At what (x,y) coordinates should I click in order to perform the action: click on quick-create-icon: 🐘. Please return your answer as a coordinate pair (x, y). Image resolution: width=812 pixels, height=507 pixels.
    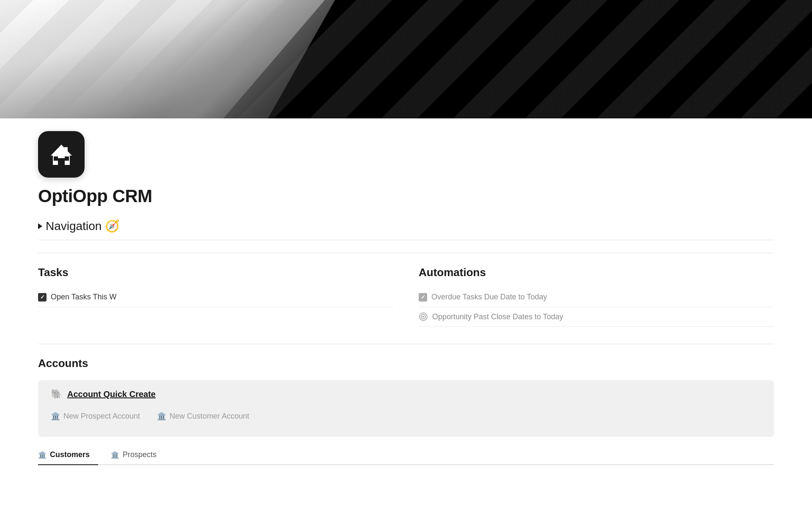
    Looking at the image, I should click on (57, 394).